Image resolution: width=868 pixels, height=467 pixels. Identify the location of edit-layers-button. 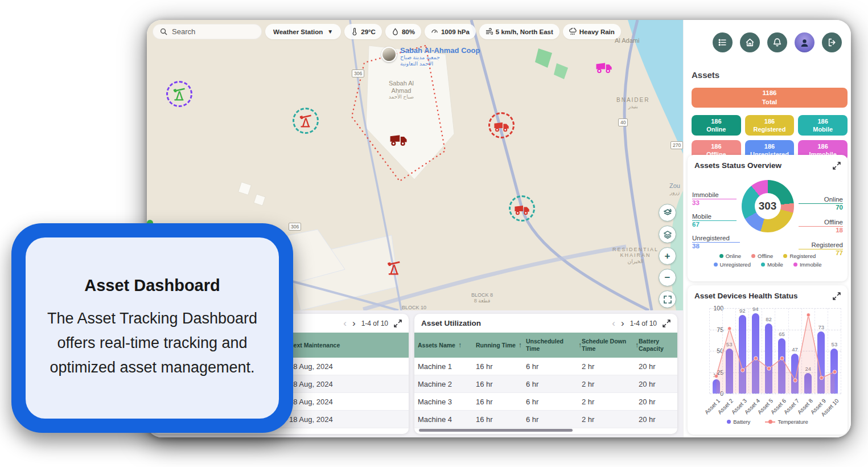
(667, 213).